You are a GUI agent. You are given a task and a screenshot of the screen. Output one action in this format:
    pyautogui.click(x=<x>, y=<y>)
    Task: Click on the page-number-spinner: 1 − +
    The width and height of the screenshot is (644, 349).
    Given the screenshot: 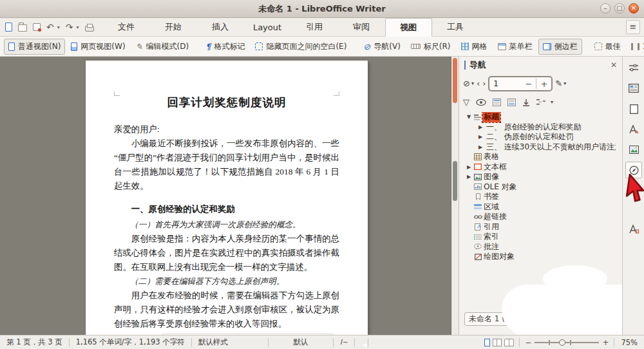 What is the action you would take?
    pyautogui.click(x=520, y=84)
    